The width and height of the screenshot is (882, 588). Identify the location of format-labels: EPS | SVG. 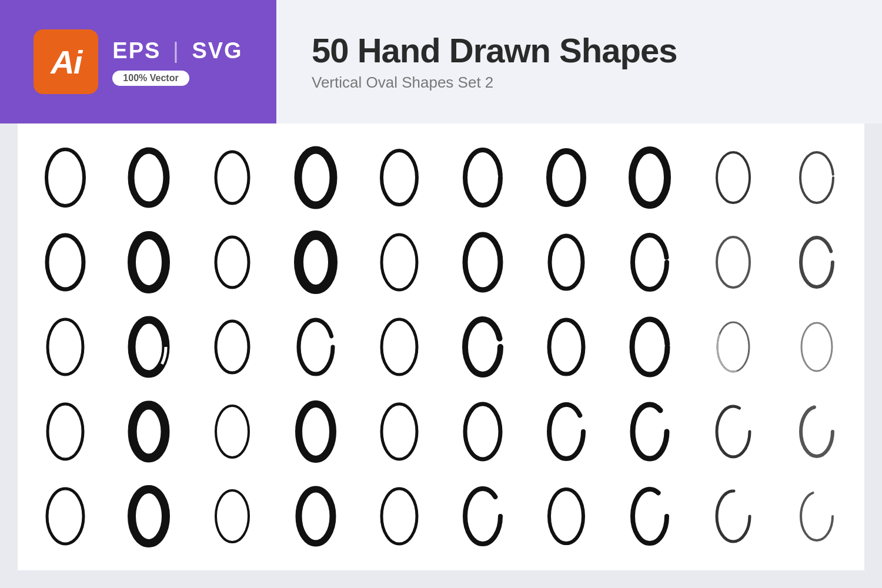
(178, 51).